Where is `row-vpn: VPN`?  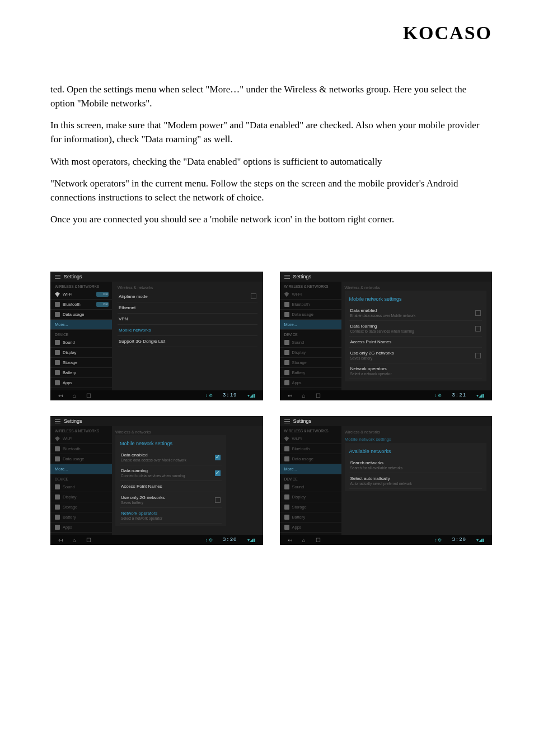
row-vpn: VPN is located at coordinates (188, 319).